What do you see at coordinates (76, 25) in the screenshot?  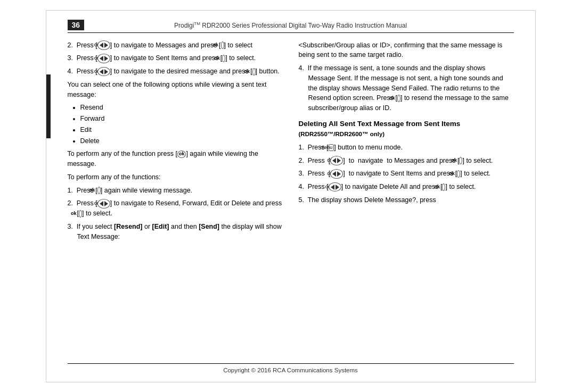 I see `page-number: 36` at bounding box center [76, 25].